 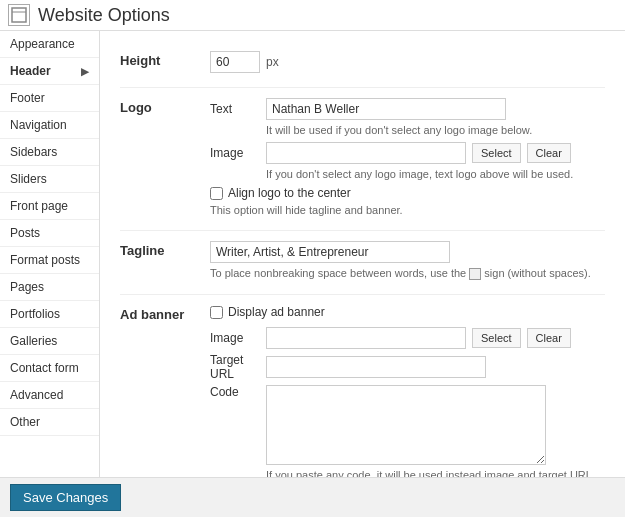 What do you see at coordinates (50, 44) in the screenshot?
I see `sidebar-item-appearance: Appearance` at bounding box center [50, 44].